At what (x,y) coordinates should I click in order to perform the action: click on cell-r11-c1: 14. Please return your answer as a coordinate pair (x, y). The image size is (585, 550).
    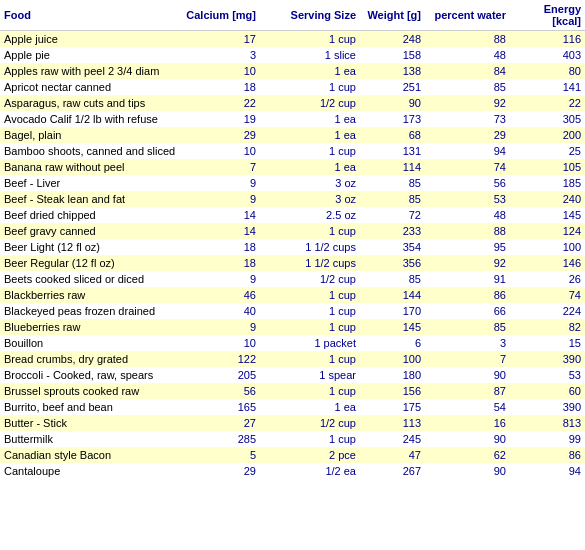
    Looking at the image, I should click on (220, 215).